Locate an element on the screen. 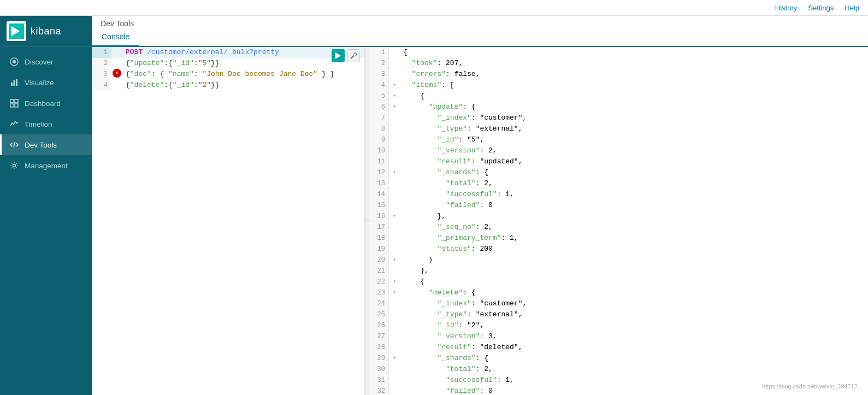  help-link: Help is located at coordinates (852, 8).